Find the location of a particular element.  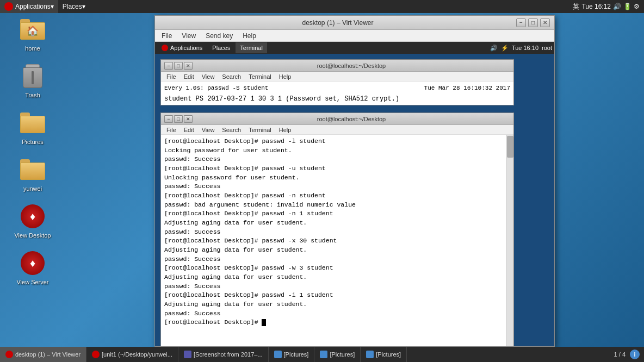

taskbar-pictures1-label: [Pictures] is located at coordinates (296, 354).